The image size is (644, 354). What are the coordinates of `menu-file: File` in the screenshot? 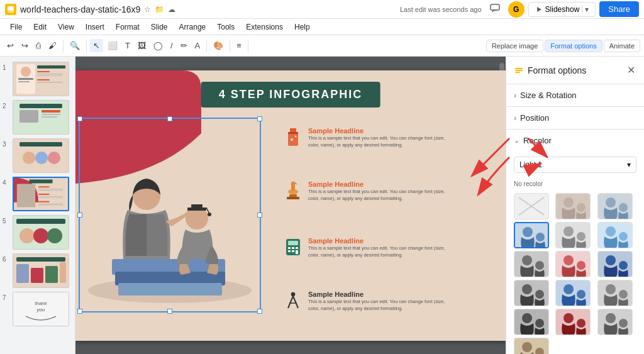 It's located at (16, 27).